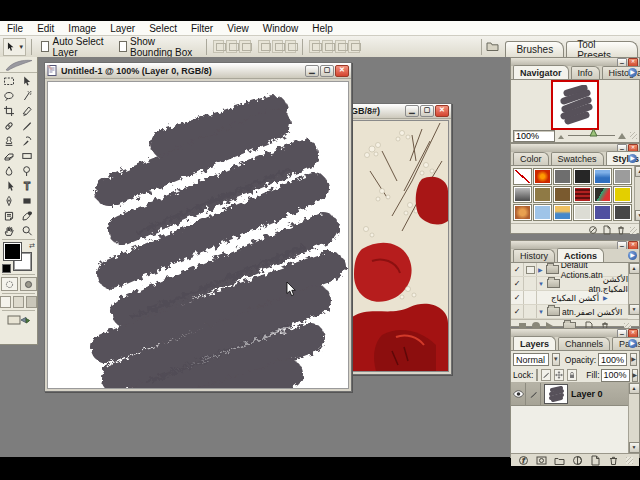  What do you see at coordinates (9, 140) in the screenshot?
I see `clone-stamp-tool` at bounding box center [9, 140].